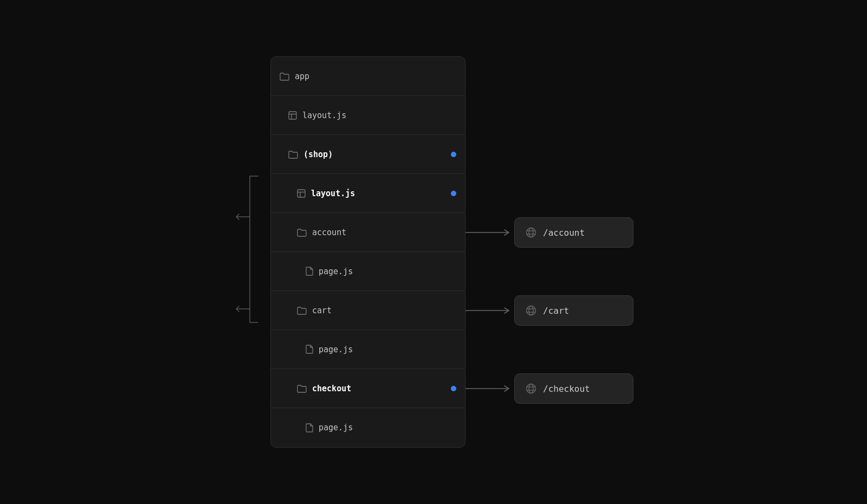 The width and height of the screenshot is (867, 504). I want to click on account-route-box: /account, so click(574, 232).